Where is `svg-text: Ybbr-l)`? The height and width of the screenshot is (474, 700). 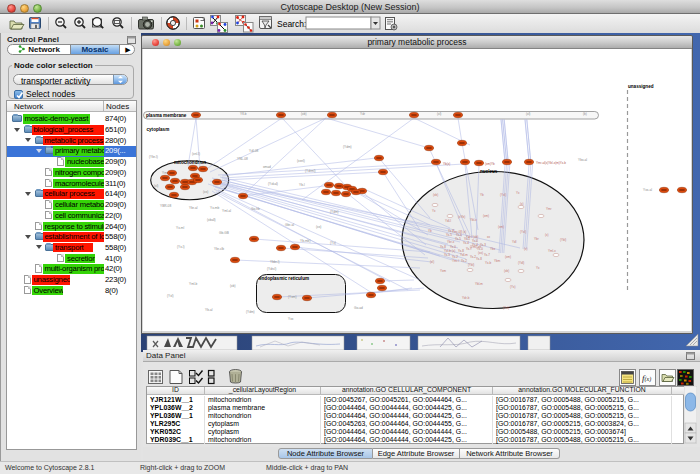 svg-text: Ybbr-l) is located at coordinates (275, 262).